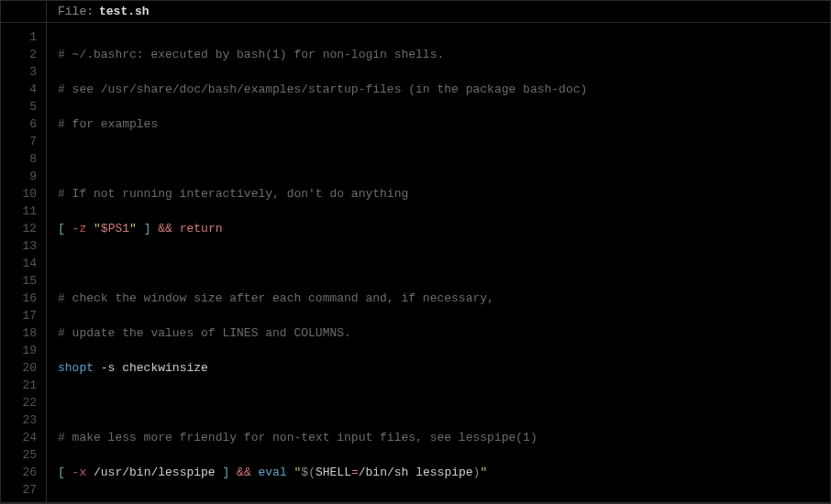  I want to click on line-number: 15, so click(18, 280).